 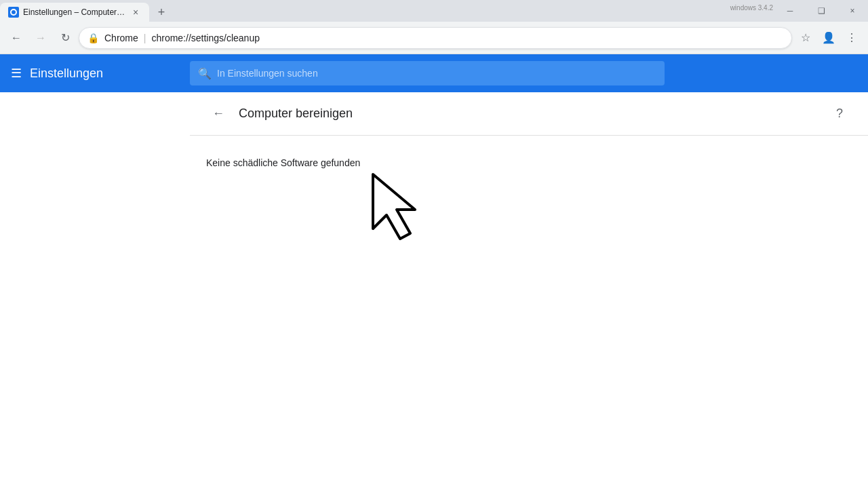 What do you see at coordinates (94, 38) in the screenshot?
I see `lock-icon: 🔒` at bounding box center [94, 38].